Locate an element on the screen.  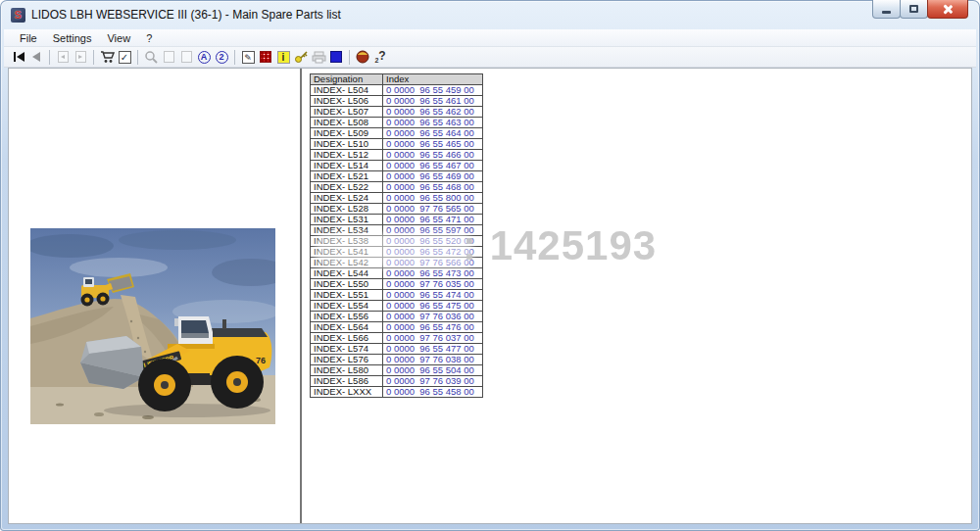
table-row: INDEX- L5080 0000 96 55 463 00 is located at coordinates (397, 123).